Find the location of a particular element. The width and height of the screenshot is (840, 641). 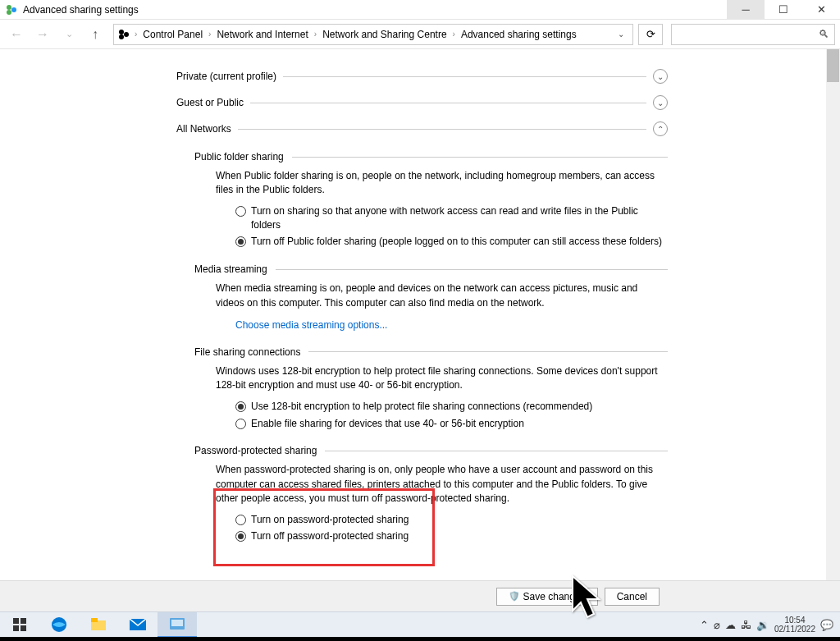

shield-icon: 🛡️ is located at coordinates (514, 596).